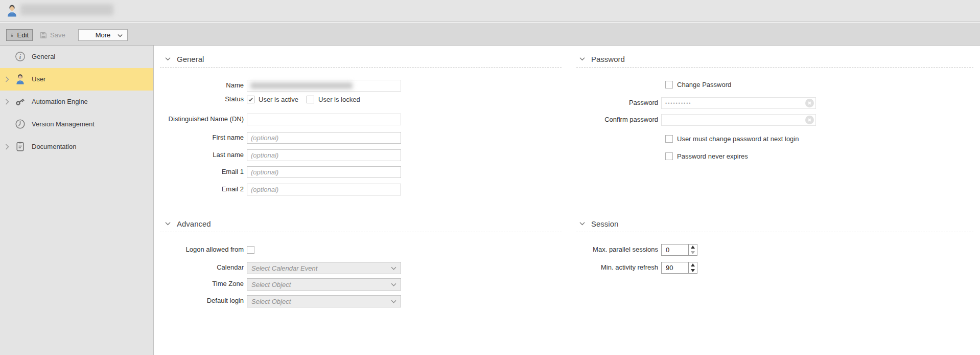 This screenshot has height=355, width=980. What do you see at coordinates (43, 35) in the screenshot?
I see `save-icon` at bounding box center [43, 35].